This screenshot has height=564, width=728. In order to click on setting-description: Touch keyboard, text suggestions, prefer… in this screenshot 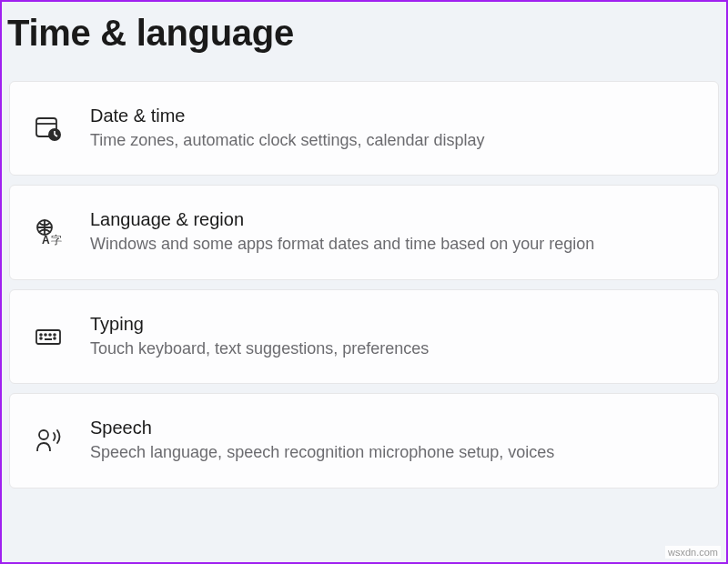, I will do `click(259, 349)`.